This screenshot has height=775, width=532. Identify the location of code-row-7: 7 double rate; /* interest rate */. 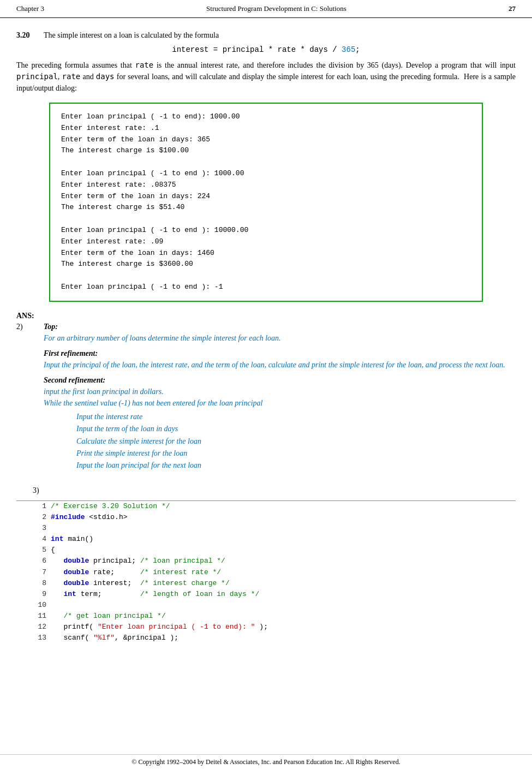
(266, 573).